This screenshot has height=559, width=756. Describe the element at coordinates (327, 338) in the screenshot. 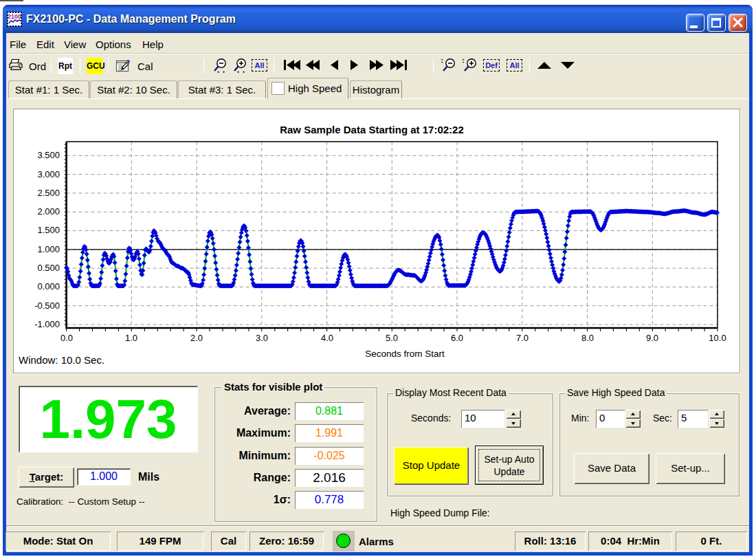

I see `svg-text: 4.0` at that location.